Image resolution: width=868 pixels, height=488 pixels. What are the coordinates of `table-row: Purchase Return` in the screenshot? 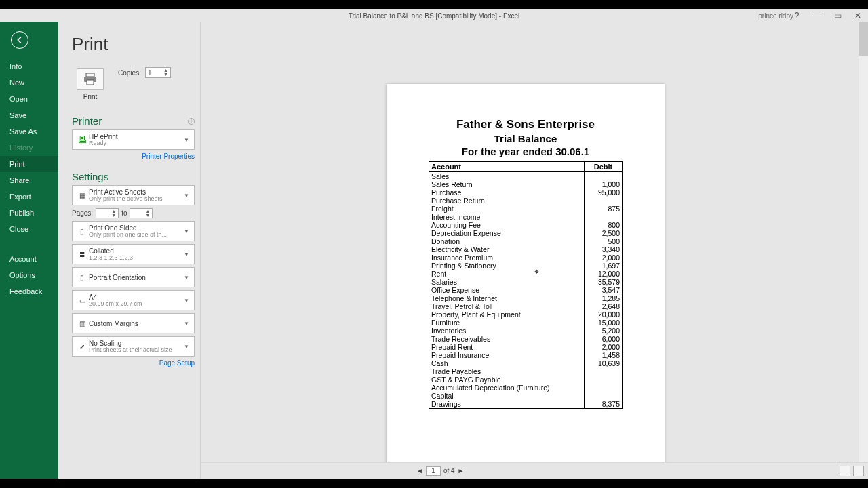 It's located at (526, 201).